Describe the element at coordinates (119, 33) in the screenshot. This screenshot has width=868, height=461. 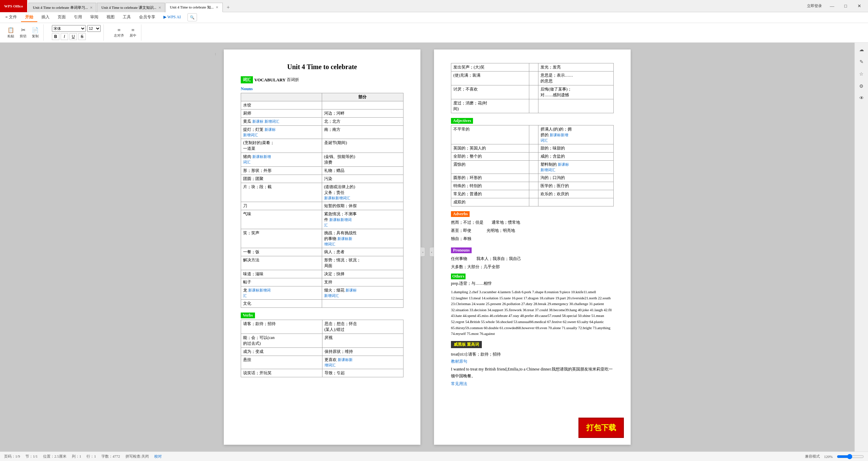
I see `align-left-button: ≡左对齐` at that location.